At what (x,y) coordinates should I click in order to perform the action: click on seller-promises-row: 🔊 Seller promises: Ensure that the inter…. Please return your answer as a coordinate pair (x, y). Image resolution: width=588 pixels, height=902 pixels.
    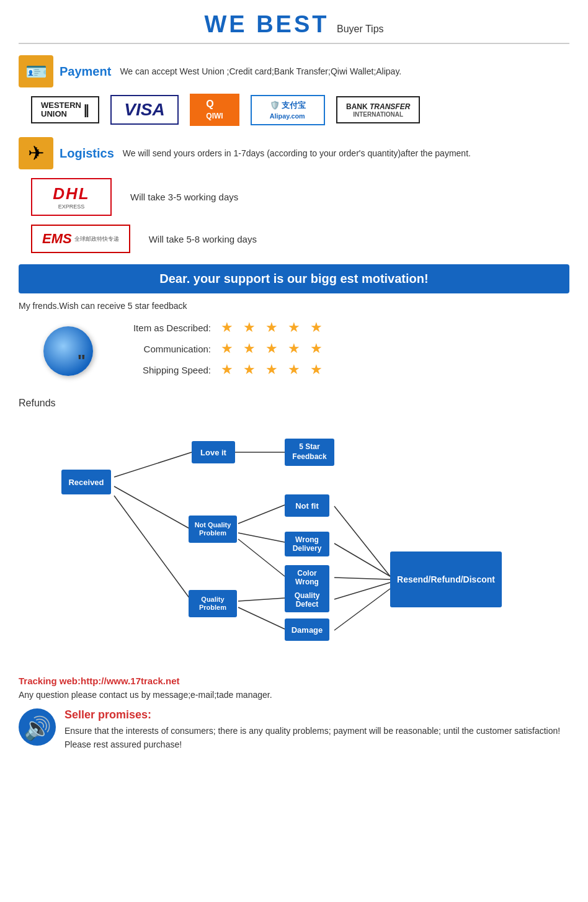
    Looking at the image, I should click on (294, 730).